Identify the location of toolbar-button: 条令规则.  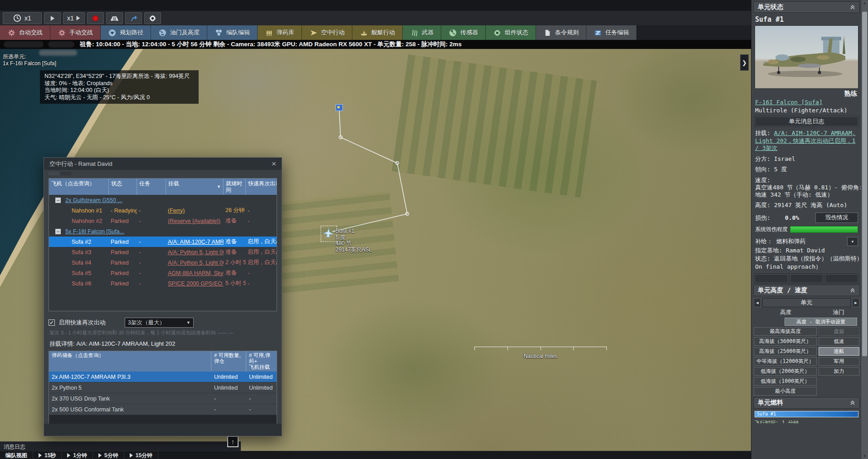
(561, 33).